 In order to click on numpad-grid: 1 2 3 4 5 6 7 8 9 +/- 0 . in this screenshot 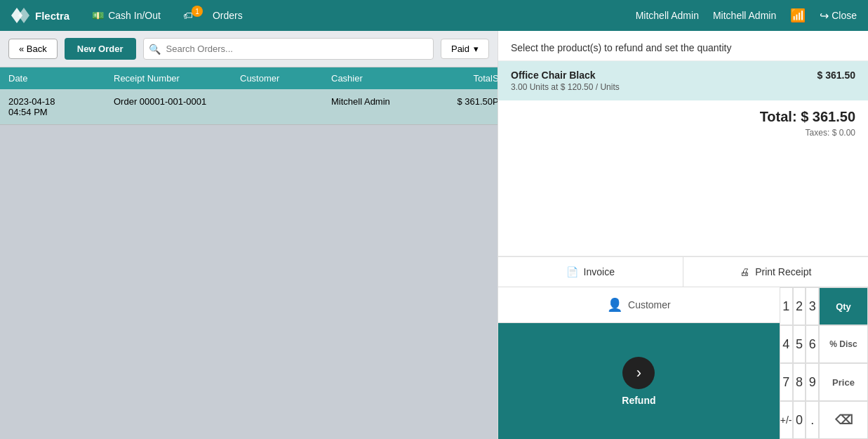, I will do `click(799, 363)`.